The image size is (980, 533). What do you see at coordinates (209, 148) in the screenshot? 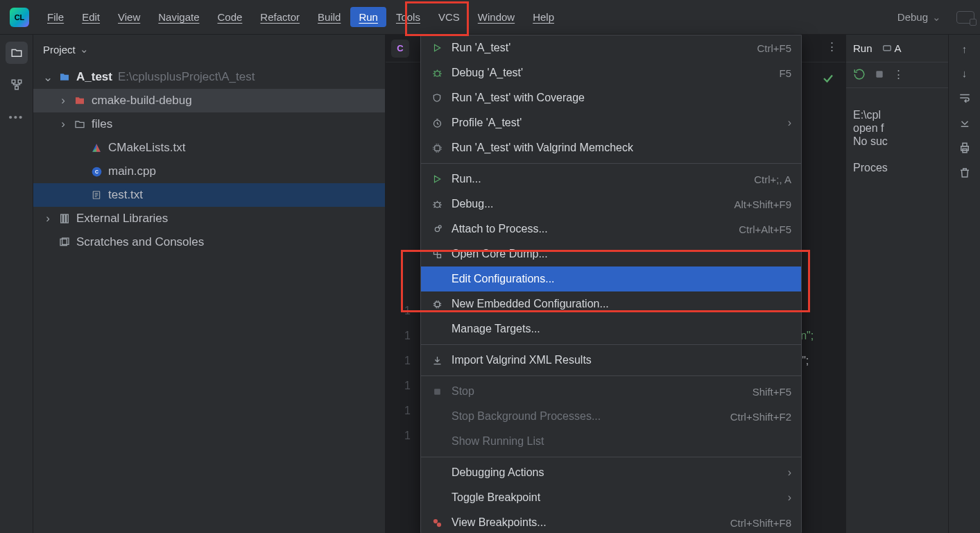
I see `tree-file-cmake: CMakeLists.txt` at bounding box center [209, 148].